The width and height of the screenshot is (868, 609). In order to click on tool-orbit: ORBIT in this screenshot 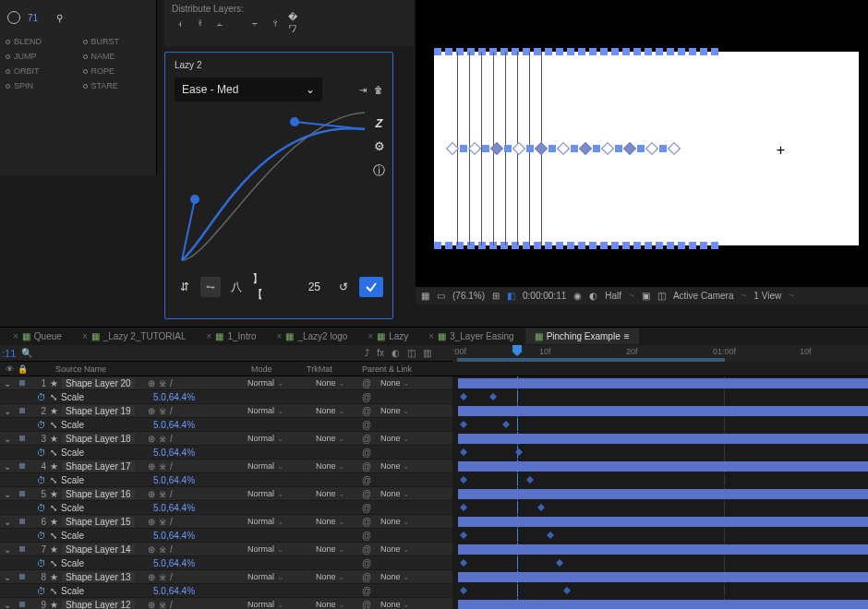, I will do `click(40, 71)`.